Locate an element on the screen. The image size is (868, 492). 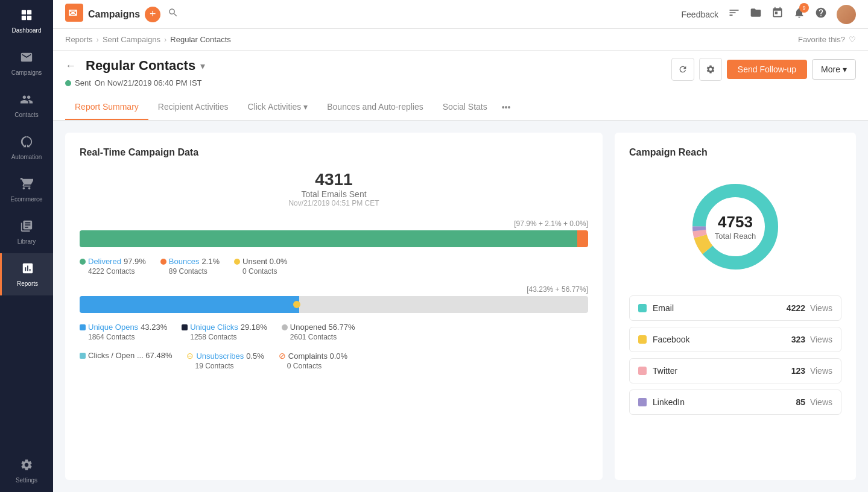
breadcrumb: Reports › Sent Campaigns › Regular Conta… is located at coordinates (148, 40).